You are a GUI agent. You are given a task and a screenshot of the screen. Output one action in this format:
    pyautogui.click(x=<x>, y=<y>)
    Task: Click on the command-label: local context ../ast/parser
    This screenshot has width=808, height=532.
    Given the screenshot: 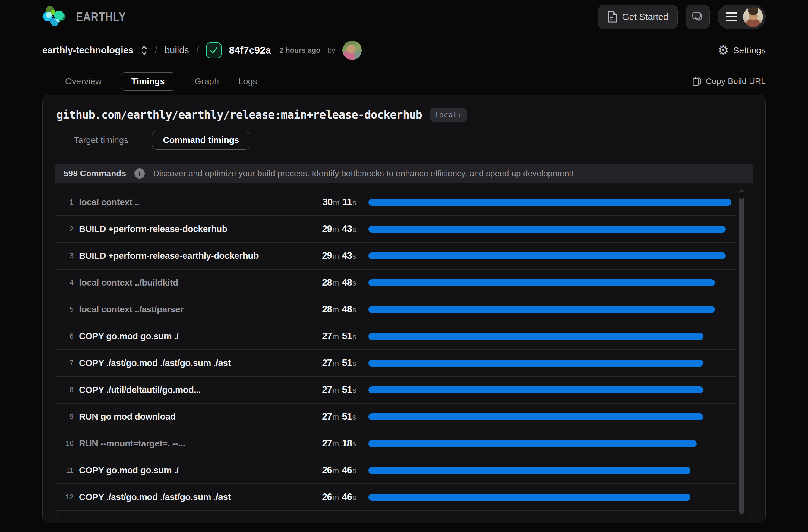 What is the action you would take?
    pyautogui.click(x=192, y=309)
    